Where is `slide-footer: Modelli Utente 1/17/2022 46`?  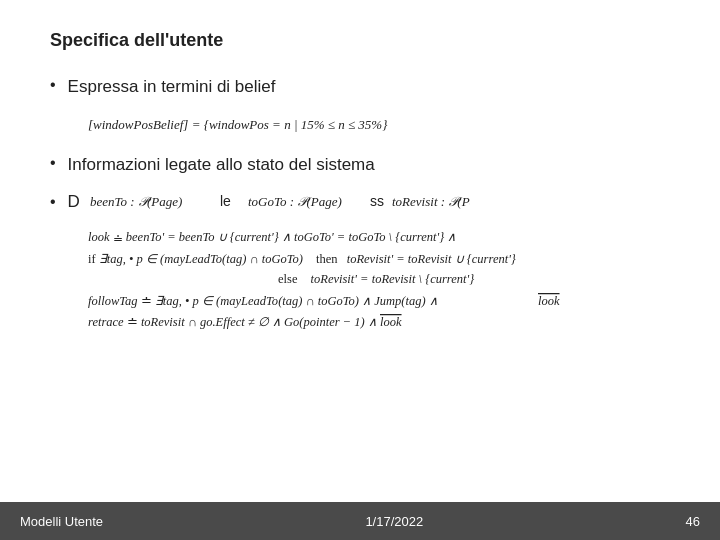 slide-footer: Modelli Utente 1/17/2022 46 is located at coordinates (360, 521).